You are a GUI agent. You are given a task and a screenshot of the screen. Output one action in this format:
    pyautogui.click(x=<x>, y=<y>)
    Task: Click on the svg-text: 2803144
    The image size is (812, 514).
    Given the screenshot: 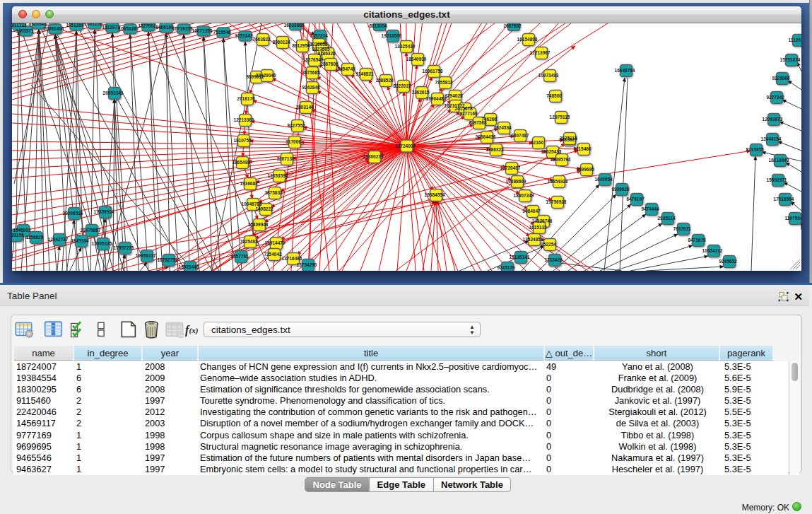 What is the action you would take?
    pyautogui.click(x=305, y=107)
    